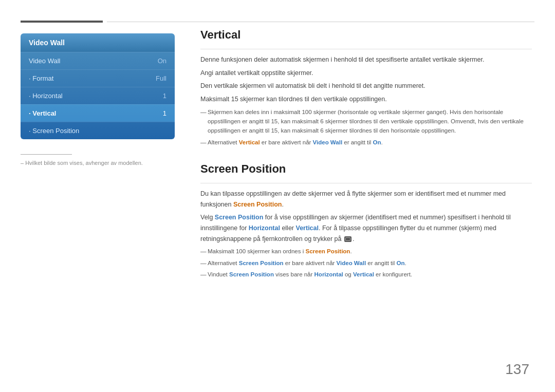  What do you see at coordinates (161, 78) in the screenshot?
I see `sidebar-item-format-value: Full` at bounding box center [161, 78].